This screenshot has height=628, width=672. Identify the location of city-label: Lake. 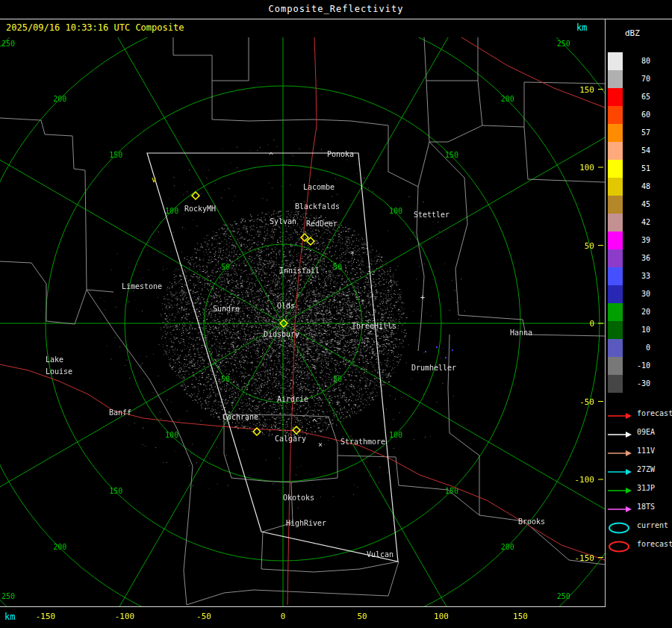
(55, 360).